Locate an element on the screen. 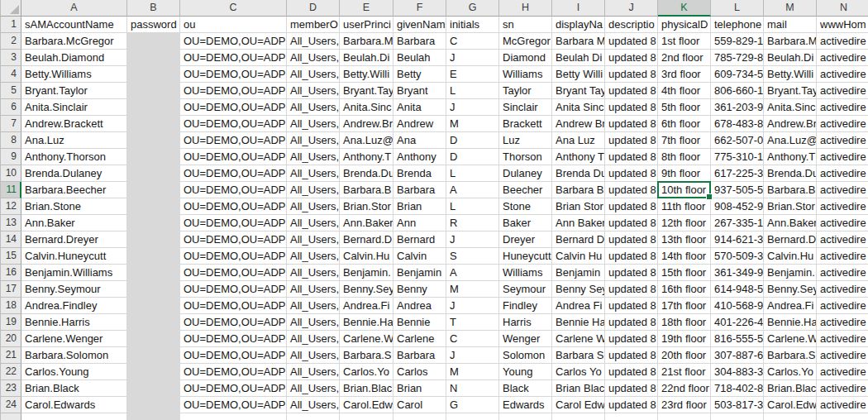  cell-H4: Williams is located at coordinates (526, 74).